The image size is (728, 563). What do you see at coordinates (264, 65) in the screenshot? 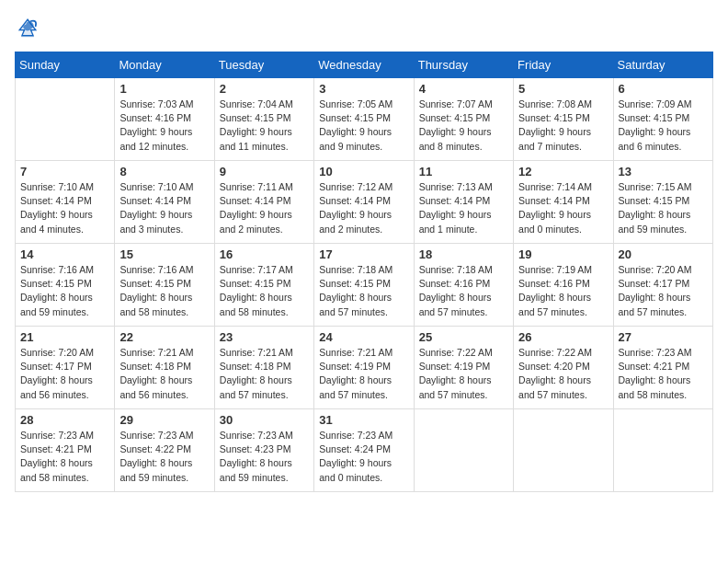
I see `day-header-tuesday: Tuesday` at bounding box center [264, 65].